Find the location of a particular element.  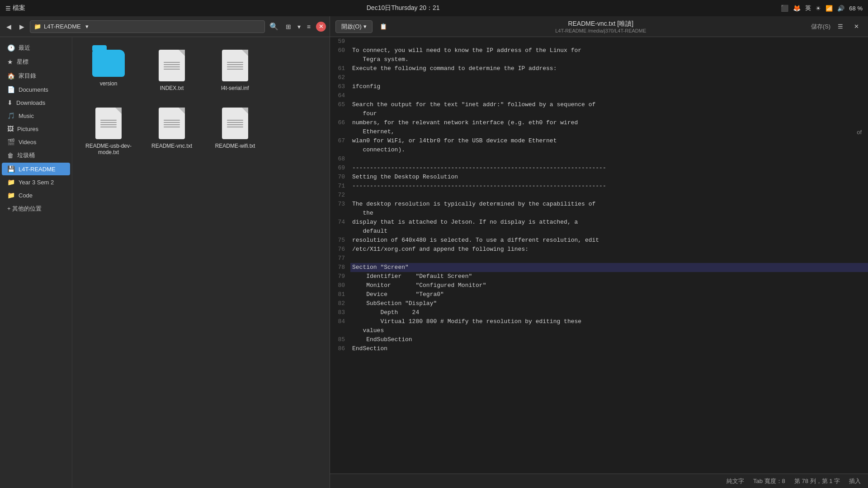

code-line-81: 81 Device "Tegra0" is located at coordinates (599, 295).